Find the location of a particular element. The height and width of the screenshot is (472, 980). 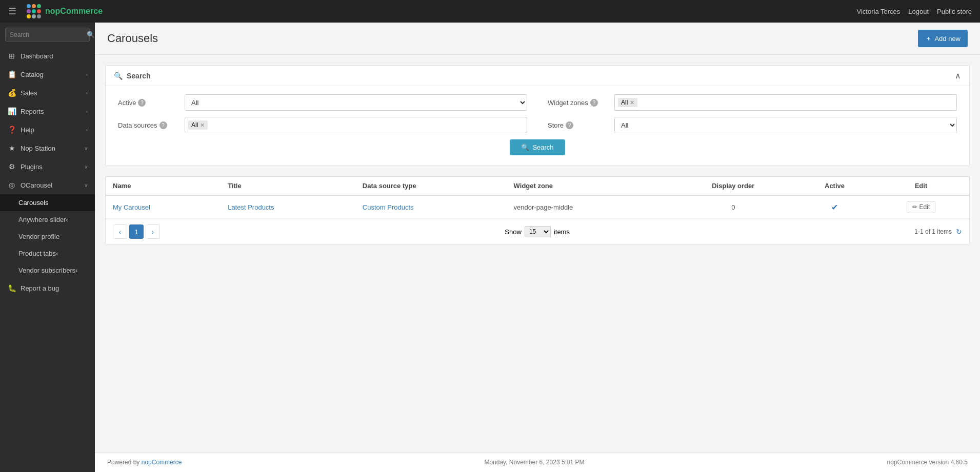

sidebar-item-report-a-bug: 🐛 Report a bug is located at coordinates (47, 288).